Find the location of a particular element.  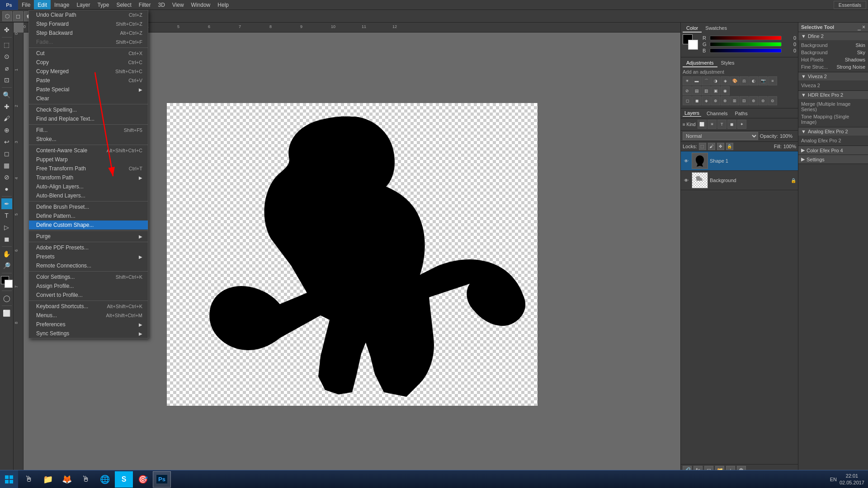

adj-icon-invert: ⊘ is located at coordinates (687, 91).